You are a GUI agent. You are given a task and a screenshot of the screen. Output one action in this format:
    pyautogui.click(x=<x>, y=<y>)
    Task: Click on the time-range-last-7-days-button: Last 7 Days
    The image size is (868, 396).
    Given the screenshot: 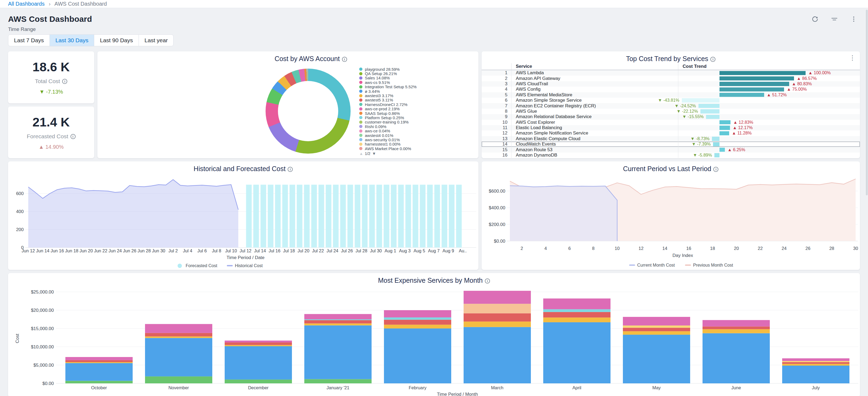 What is the action you would take?
    pyautogui.click(x=29, y=40)
    